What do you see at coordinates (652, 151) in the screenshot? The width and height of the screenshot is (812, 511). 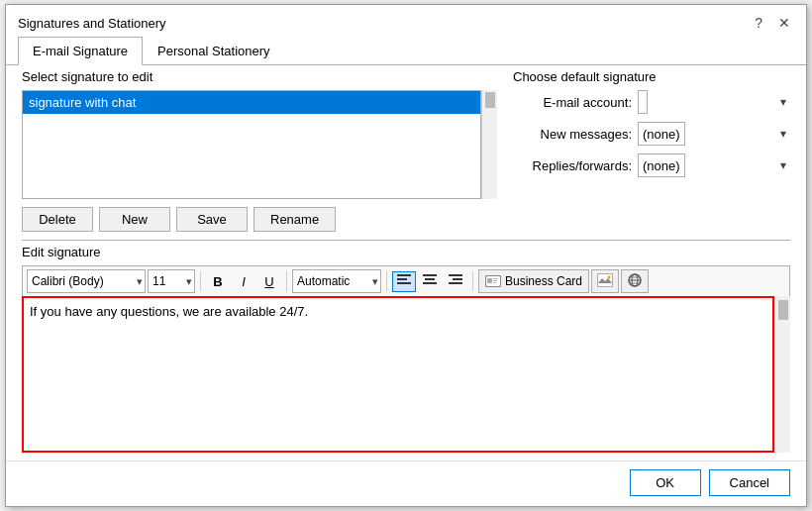 I see `right-panel: Choose default signature E-mail account:…` at bounding box center [652, 151].